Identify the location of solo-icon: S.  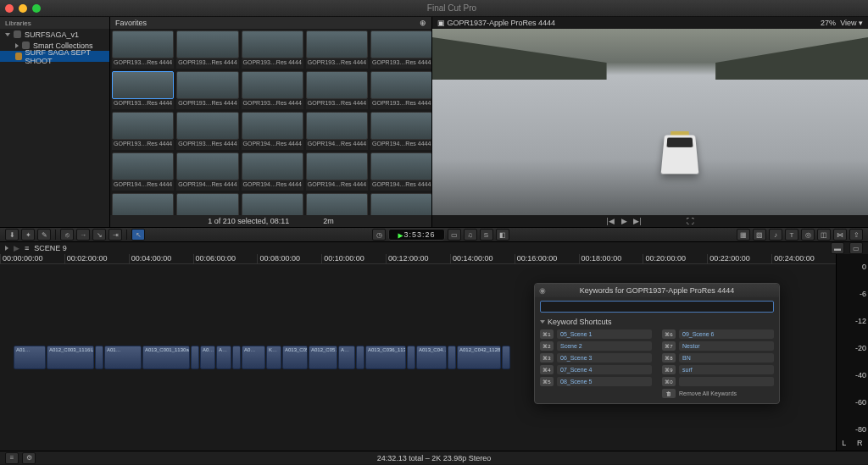
(487, 235).